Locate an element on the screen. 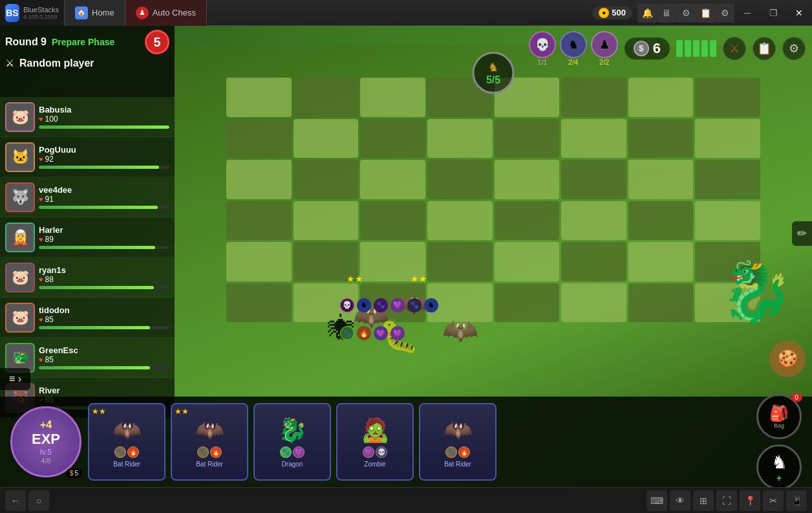 The height and width of the screenshot is (513, 812). hp-value-5: 85 is located at coordinates (49, 320).